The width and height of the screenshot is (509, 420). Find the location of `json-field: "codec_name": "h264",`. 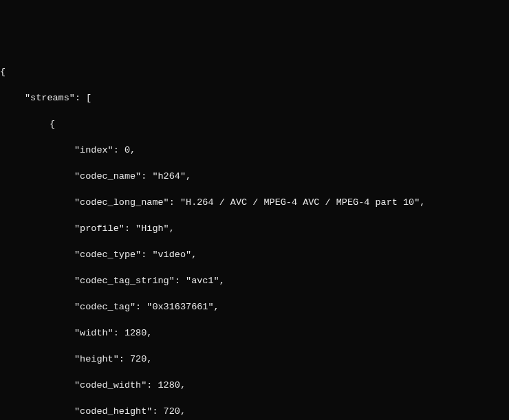

json-field: "codec_name": "h264", is located at coordinates (254, 176).